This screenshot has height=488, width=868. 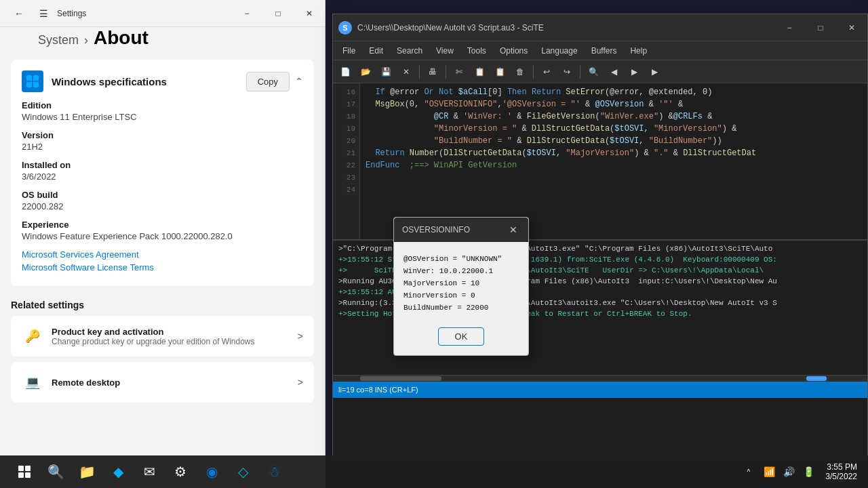 What do you see at coordinates (614, 117) in the screenshot?
I see `code-line-19: @CR & 'WinVer: ' & FileGetVersion("WinVe…` at bounding box center [614, 117].